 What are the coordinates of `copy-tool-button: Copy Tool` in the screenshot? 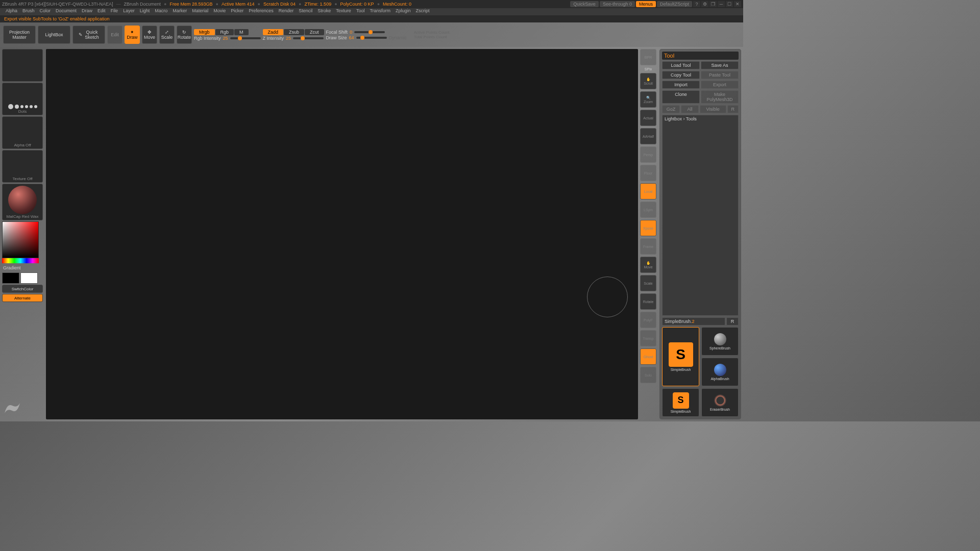 It's located at (681, 75).